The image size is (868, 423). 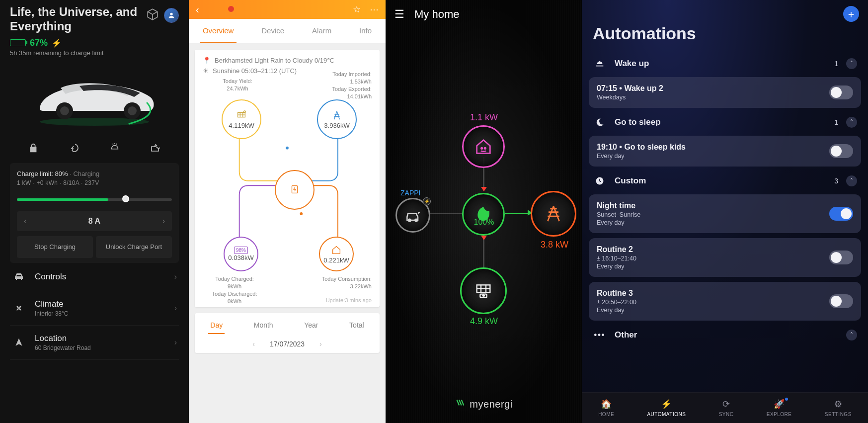 I want to click on tab-home: 🏠HOME, so click(x=606, y=408).